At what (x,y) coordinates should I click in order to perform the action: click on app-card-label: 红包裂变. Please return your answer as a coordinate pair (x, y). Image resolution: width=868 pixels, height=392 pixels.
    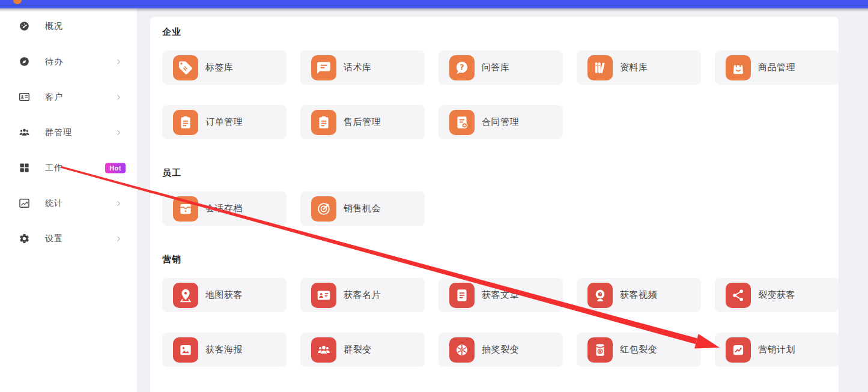
    Looking at the image, I should click on (639, 349).